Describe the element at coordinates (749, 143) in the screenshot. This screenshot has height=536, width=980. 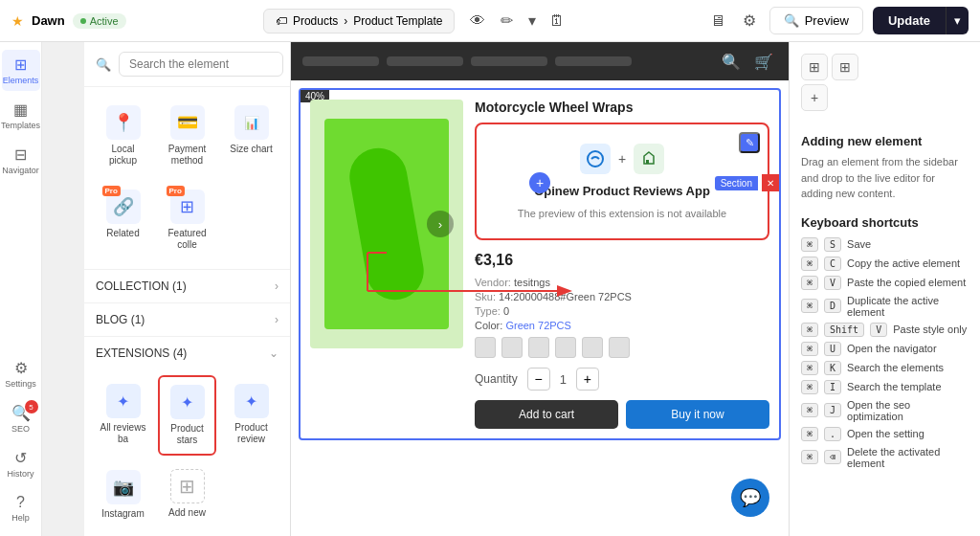
I see `extension-edit-btn: ✎` at that location.